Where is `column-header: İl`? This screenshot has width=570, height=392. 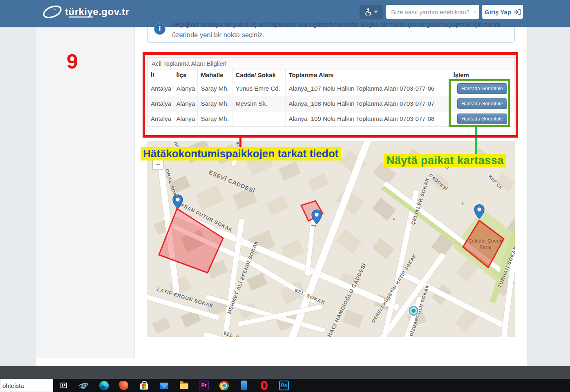
column-header: İl is located at coordinates (160, 75).